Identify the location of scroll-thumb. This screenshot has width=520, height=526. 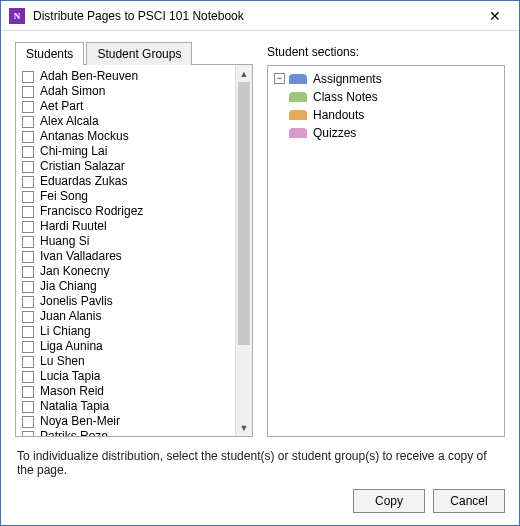
(244, 214).